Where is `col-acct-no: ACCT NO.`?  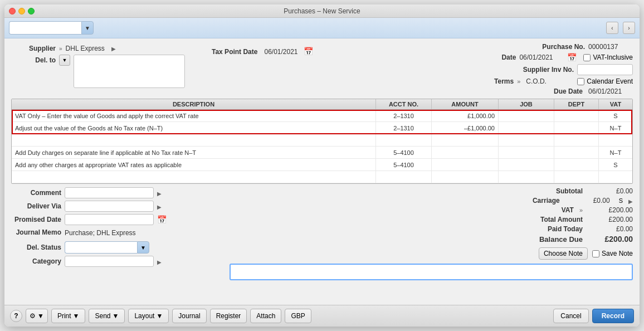 col-acct-no: ACCT NO. is located at coordinates (404, 104).